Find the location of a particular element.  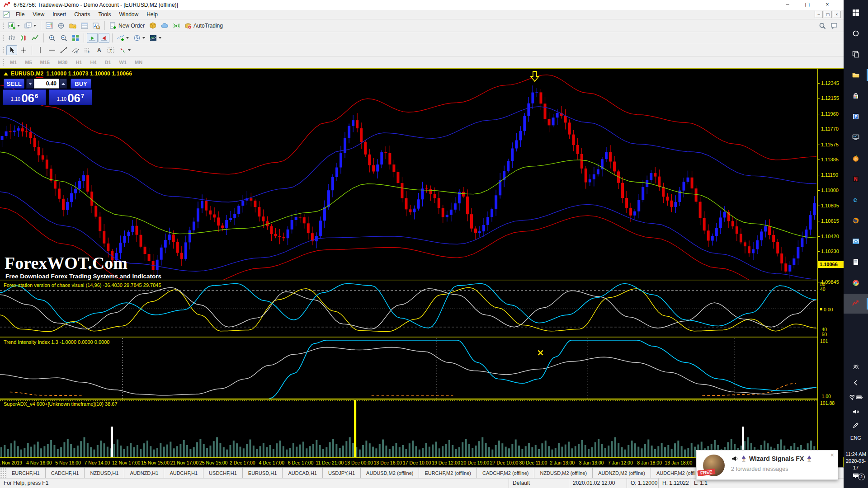

taskbar-firefox-button is located at coordinates (856, 221).